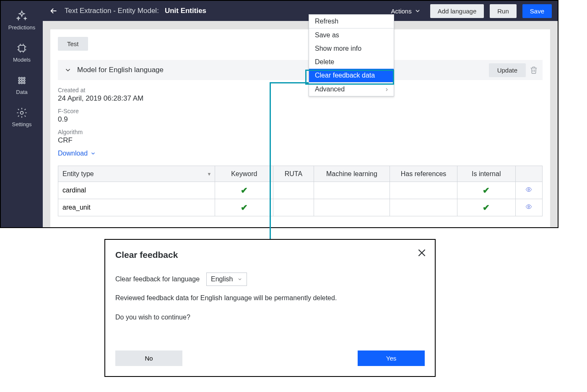 This screenshot has height=392, width=587. I want to click on sidebar-item-label: Models, so click(22, 60).